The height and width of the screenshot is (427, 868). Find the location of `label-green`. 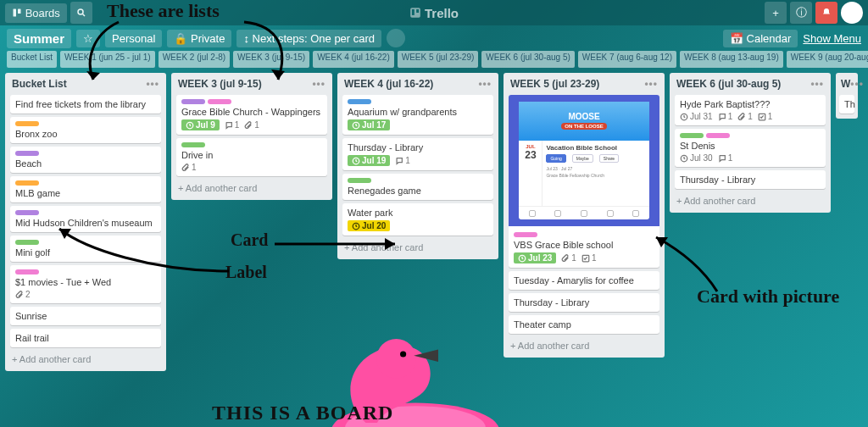

label-green is located at coordinates (27, 242).